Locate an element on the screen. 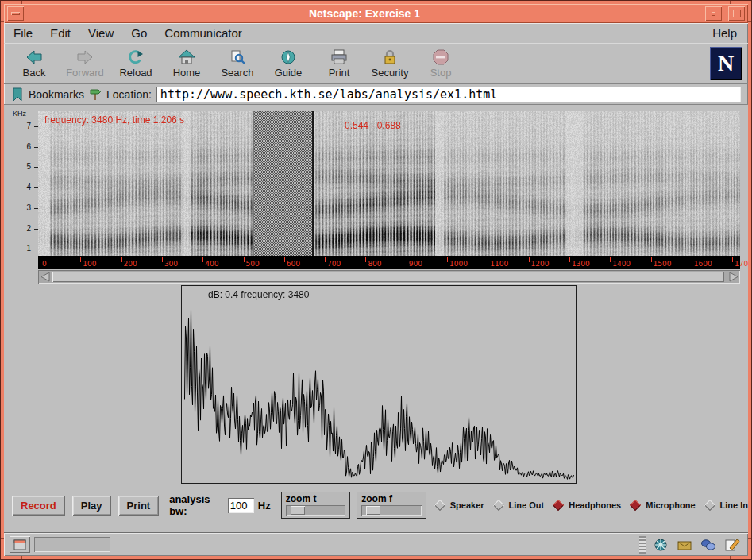  zoom-t-slider is located at coordinates (316, 510).